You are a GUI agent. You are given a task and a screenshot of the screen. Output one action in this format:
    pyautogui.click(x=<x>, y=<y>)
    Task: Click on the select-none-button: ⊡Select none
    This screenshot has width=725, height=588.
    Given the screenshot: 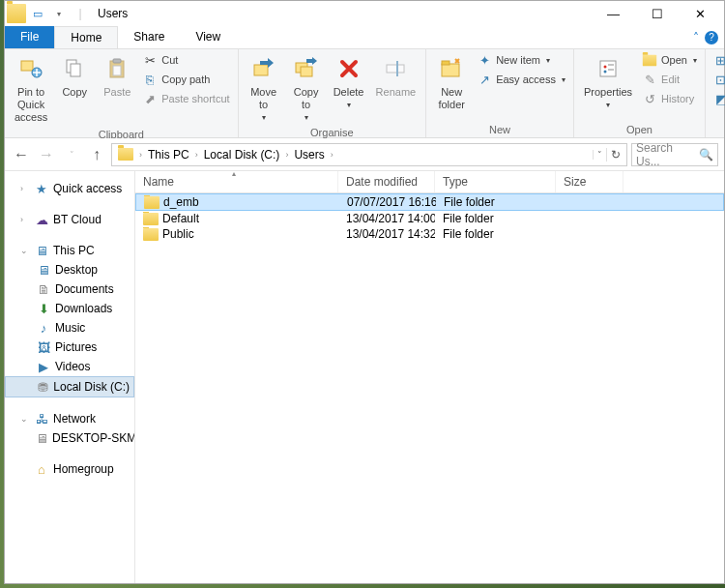 What is the action you would take?
    pyautogui.click(x=718, y=79)
    